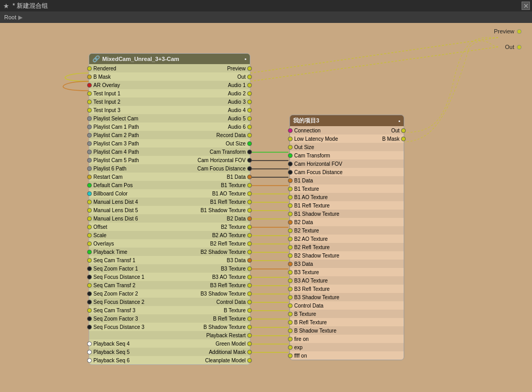 This screenshot has height=392, width=532. Describe the element at coordinates (519, 47) in the screenshot. I see `right-dot-out-dot` at that location.